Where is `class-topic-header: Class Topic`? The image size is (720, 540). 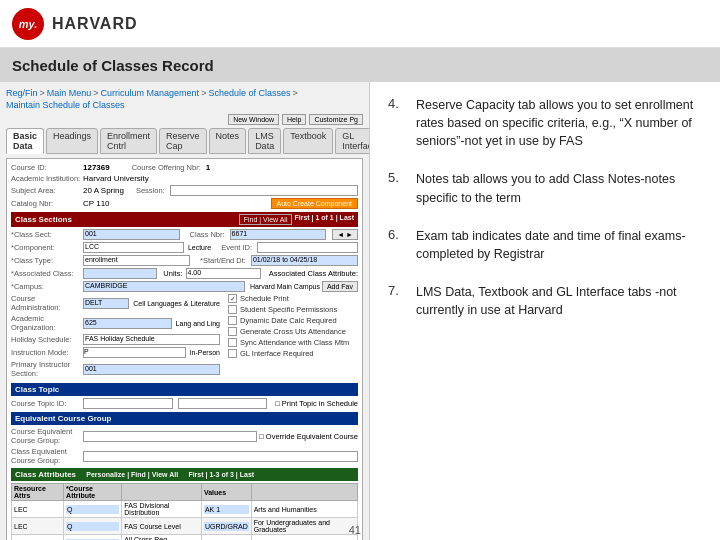
class-topic-header: Class Topic is located at coordinates (184, 390).